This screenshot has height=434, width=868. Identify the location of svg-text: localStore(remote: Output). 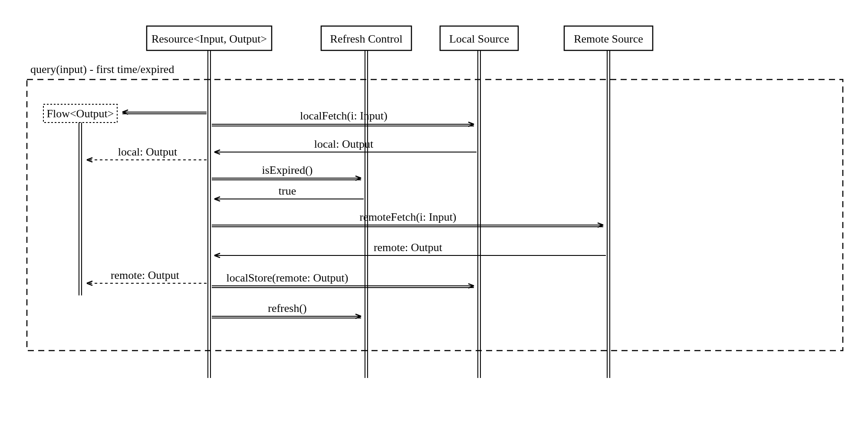
(287, 278).